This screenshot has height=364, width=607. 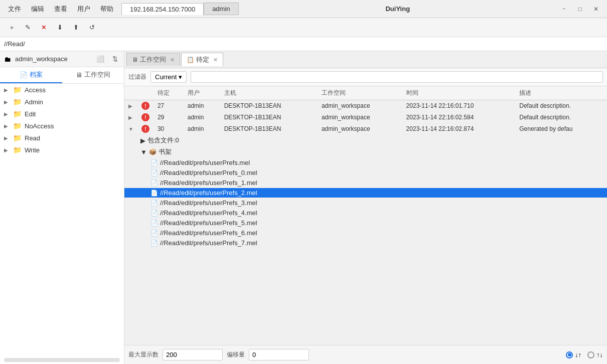 What do you see at coordinates (36, 75) in the screenshot?
I see `tab-files-label: 档案` at bounding box center [36, 75].